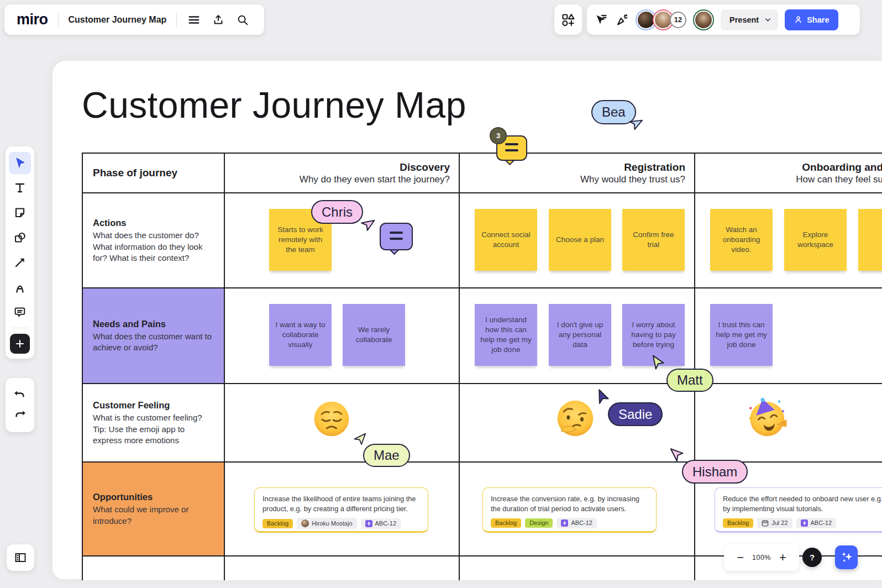 This screenshot has height=588, width=882. Describe the element at coordinates (20, 287) in the screenshot. I see `pen-tool` at that location.